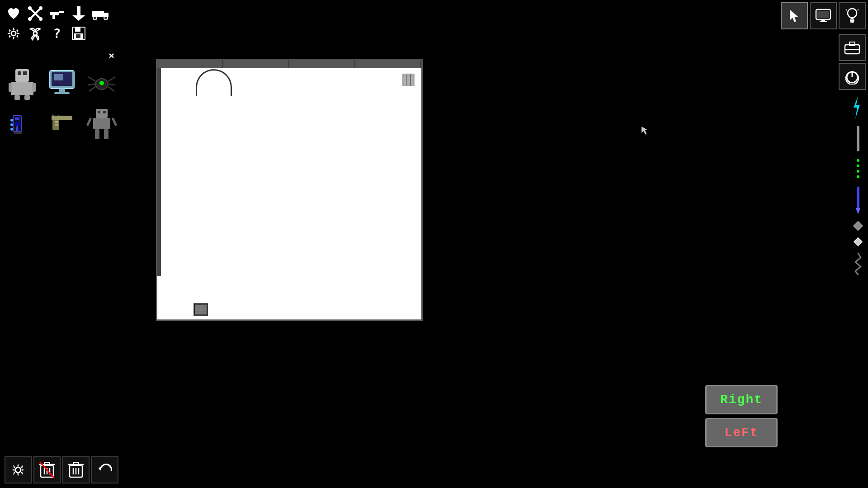 The image size is (868, 488). What do you see at coordinates (858, 242) in the screenshot?
I see `diamond-white-item` at bounding box center [858, 242].